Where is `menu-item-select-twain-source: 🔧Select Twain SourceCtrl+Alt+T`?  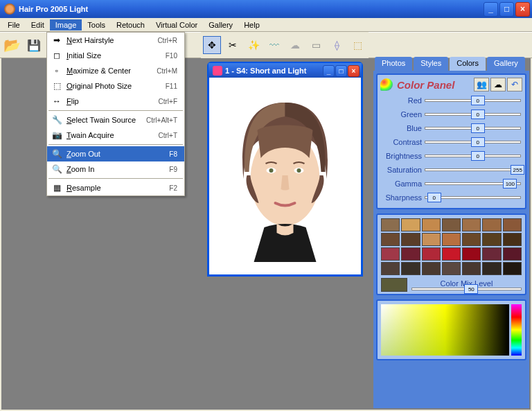 menu-item-select-twain-source: 🔧Select Twain SourceCtrl+Alt+T is located at coordinates (116, 120).